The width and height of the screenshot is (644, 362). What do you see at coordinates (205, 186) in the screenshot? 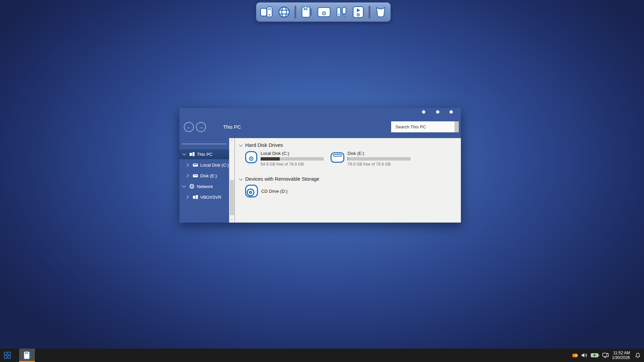
I see `sidebar-item-label: Network` at bounding box center [205, 186].